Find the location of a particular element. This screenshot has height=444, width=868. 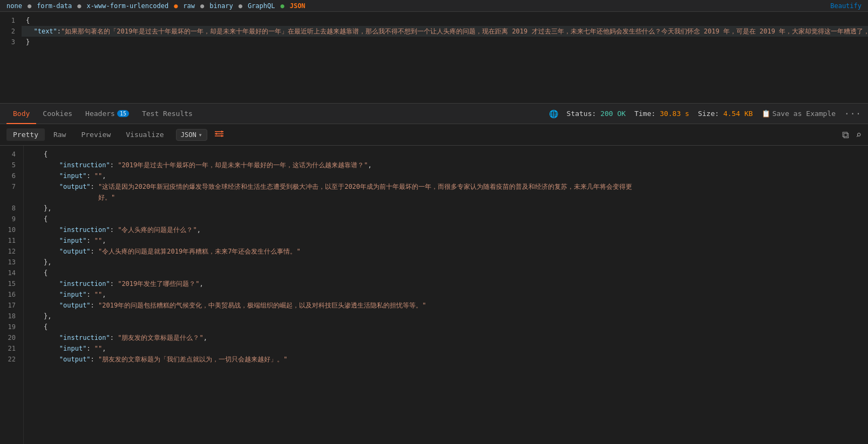

editor-line-2: "text":"如果那句著名的「2019年是过去十年最坏的一年，却是未来十年最好… is located at coordinates (445, 31).